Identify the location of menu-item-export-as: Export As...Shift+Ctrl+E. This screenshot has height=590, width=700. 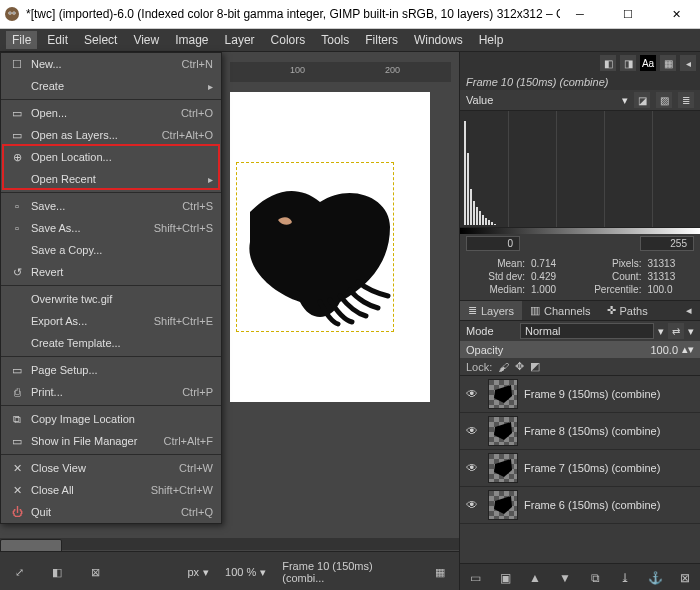
(111, 321).